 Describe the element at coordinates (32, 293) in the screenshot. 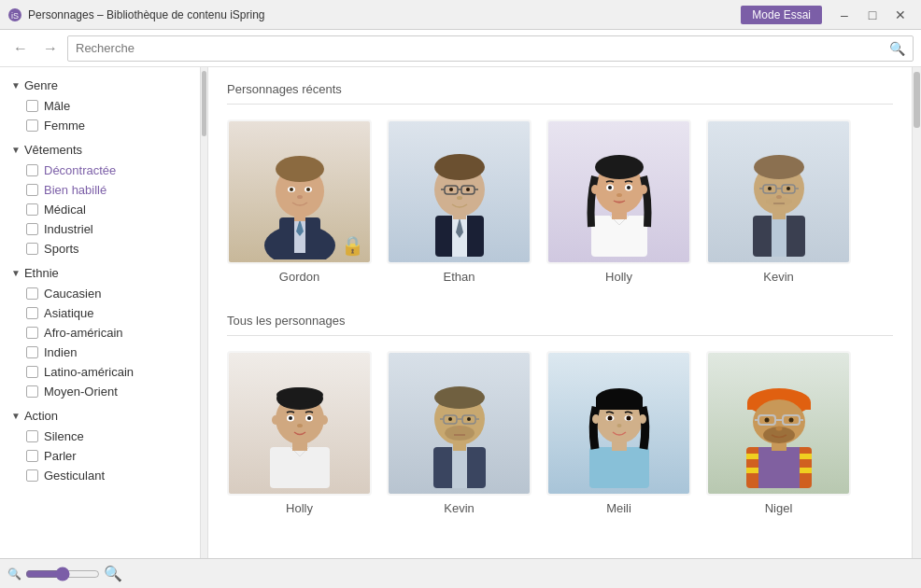

I see `checkbox-caucasien` at that location.